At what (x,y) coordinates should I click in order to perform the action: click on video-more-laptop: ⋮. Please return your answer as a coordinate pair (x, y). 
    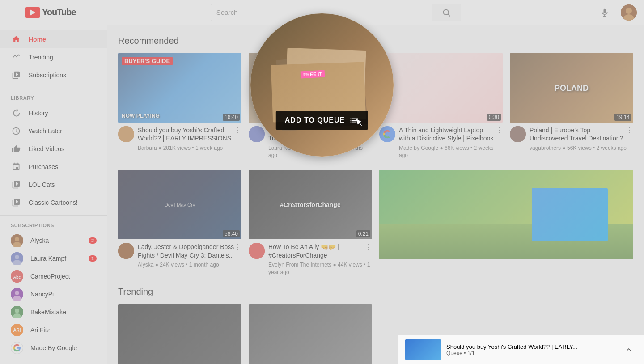
    Looking at the image, I should click on (499, 131).